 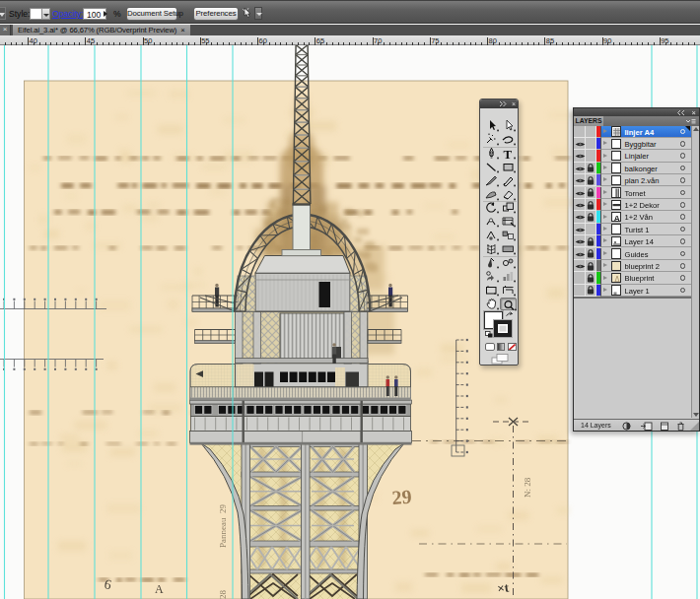 What do you see at coordinates (223, 526) in the screenshot?
I see `svg-text: Panneau 29` at bounding box center [223, 526].